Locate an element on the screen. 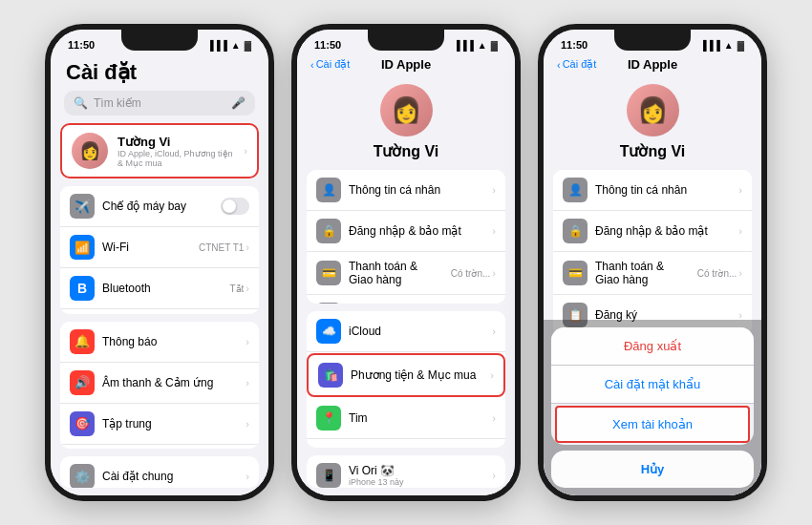 The width and height of the screenshot is (812, 525). personal-info-label-3: Thông tin cá nhân is located at coordinates (663, 190).